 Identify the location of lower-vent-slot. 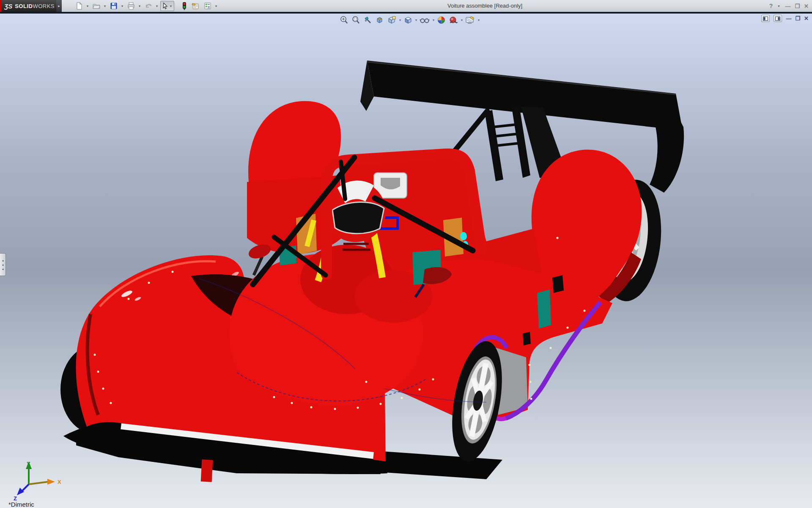
(527, 339).